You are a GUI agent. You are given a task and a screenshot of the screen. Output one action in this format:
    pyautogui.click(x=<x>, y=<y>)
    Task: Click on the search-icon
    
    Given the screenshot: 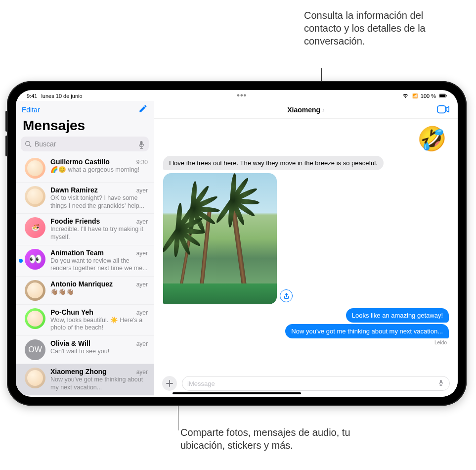 What is the action you would take?
    pyautogui.click(x=28, y=144)
    